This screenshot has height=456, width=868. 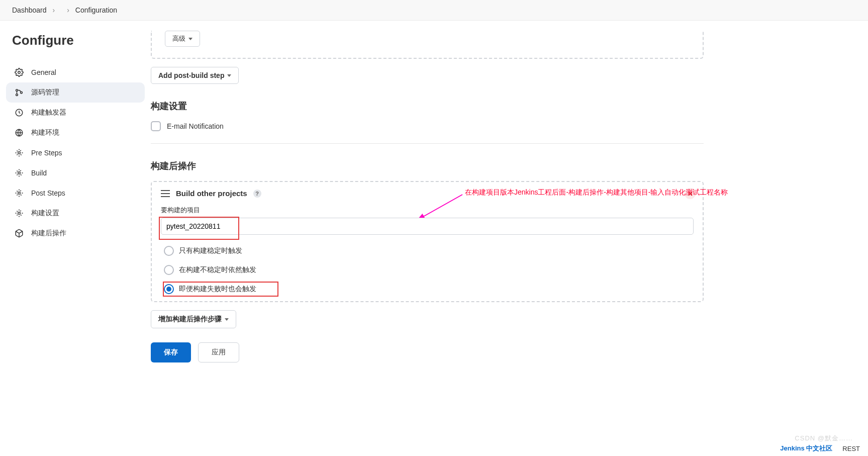 What do you see at coordinates (75, 233) in the screenshot?
I see `nav-post-build-actions: 构建后操作` at bounding box center [75, 233].